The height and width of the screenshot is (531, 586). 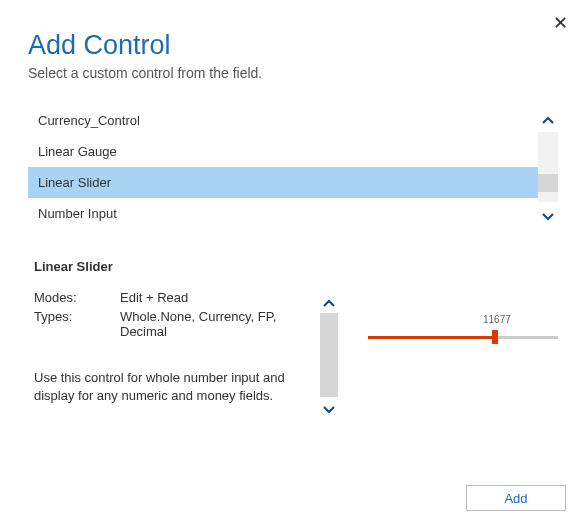 What do you see at coordinates (77, 324) in the screenshot?
I see `meta-label: Types:` at bounding box center [77, 324].